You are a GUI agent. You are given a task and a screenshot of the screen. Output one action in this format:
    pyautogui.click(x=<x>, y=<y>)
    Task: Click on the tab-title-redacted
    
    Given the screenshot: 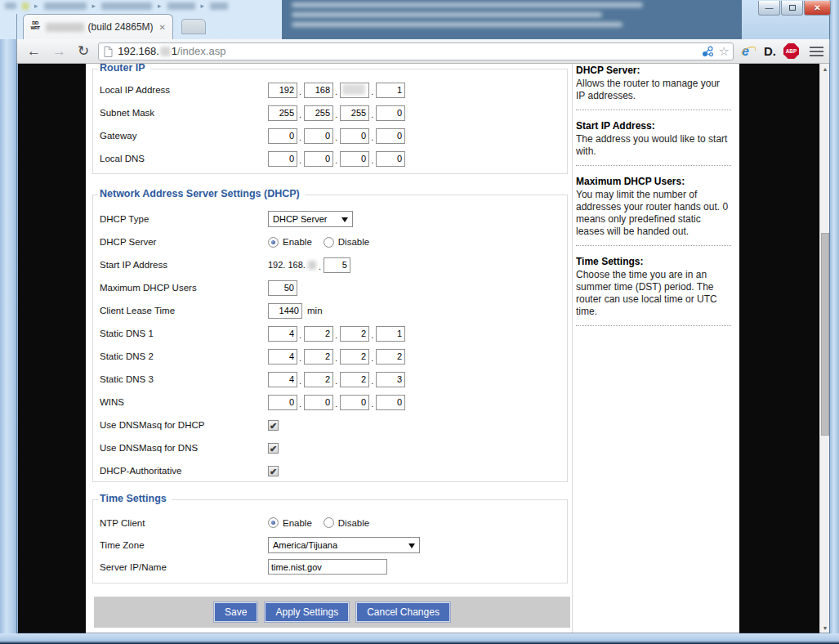 What is the action you would take?
    pyautogui.click(x=65, y=28)
    